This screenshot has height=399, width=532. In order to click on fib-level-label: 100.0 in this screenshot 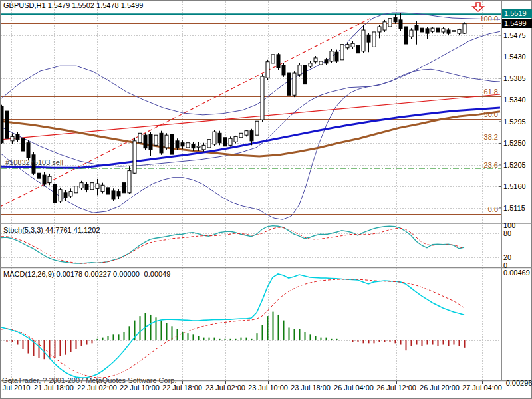, I will do `click(478, 19)`.